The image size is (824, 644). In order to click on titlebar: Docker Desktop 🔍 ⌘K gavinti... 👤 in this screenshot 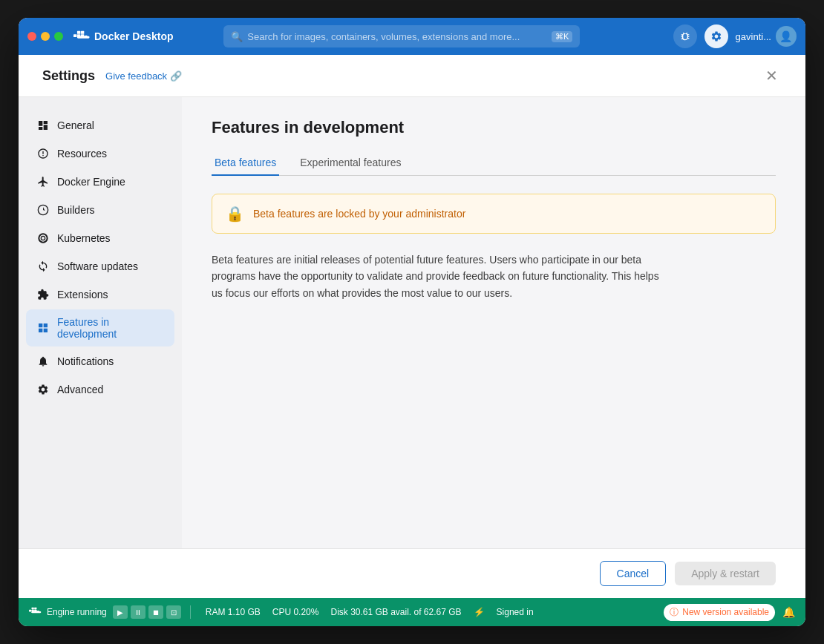, I will do `click(412, 36)`.